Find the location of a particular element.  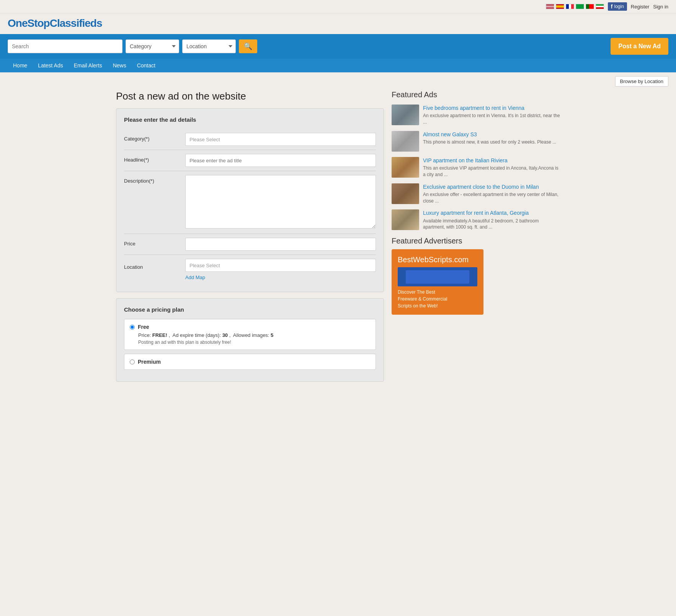

location-select: Location is located at coordinates (209, 46).